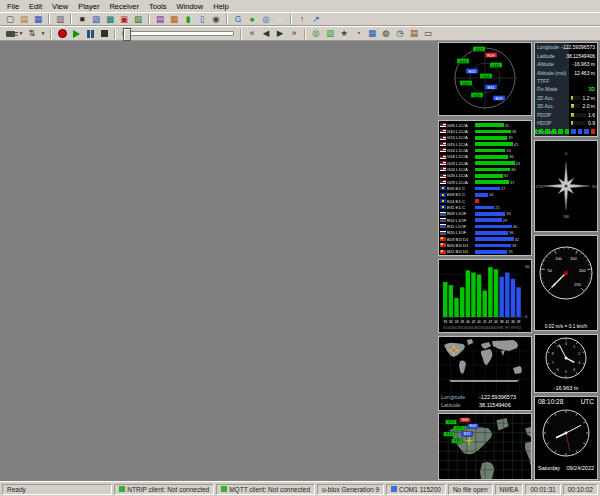  Describe the element at coordinates (583, 115) in the screenshot. I see `data-row-value-area: 1.6` at that location.